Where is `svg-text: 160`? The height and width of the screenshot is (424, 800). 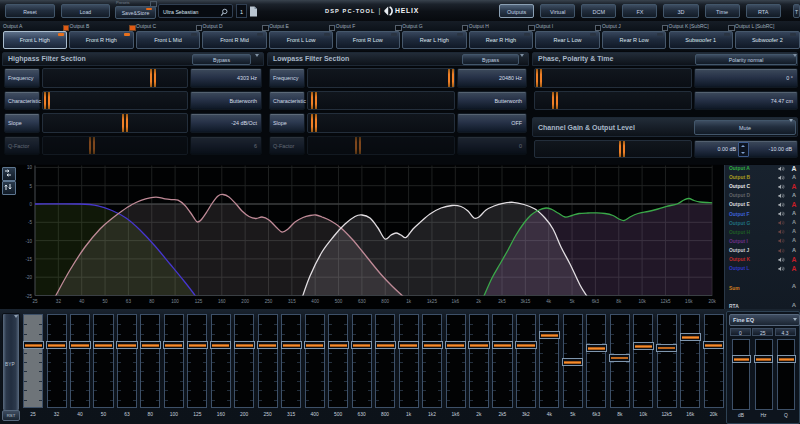
svg-text: 160 is located at coordinates (222, 302).